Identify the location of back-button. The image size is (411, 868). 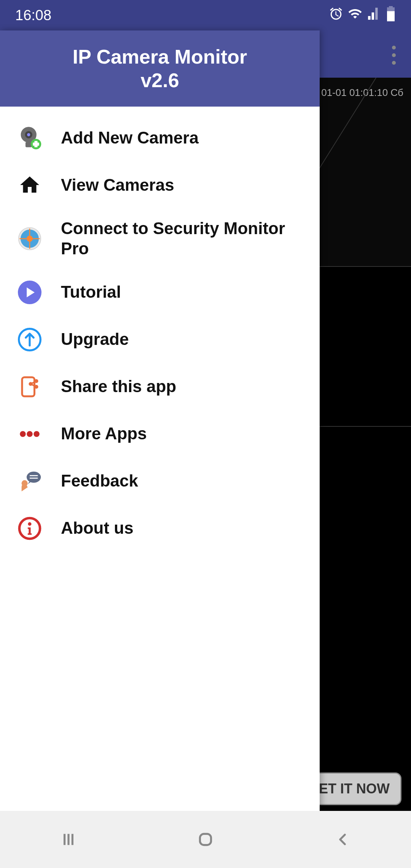
(342, 839).